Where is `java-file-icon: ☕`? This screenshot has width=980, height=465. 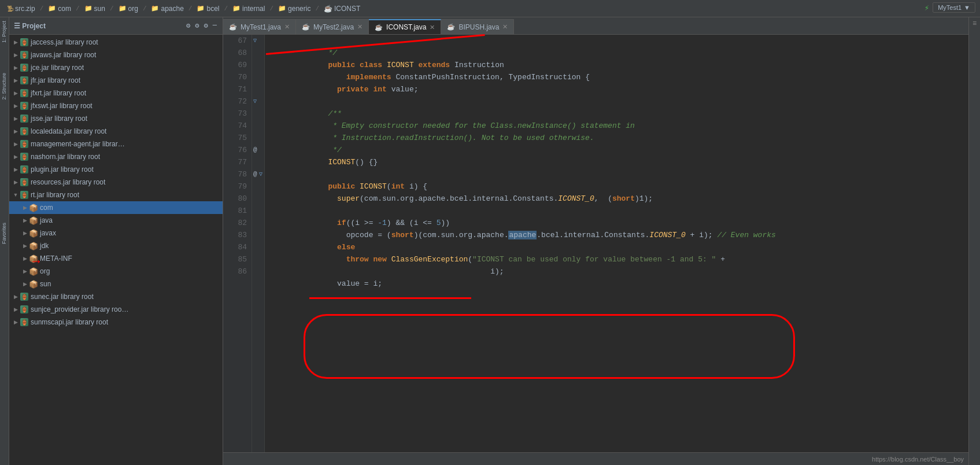
java-file-icon: ☕ is located at coordinates (328, 9).